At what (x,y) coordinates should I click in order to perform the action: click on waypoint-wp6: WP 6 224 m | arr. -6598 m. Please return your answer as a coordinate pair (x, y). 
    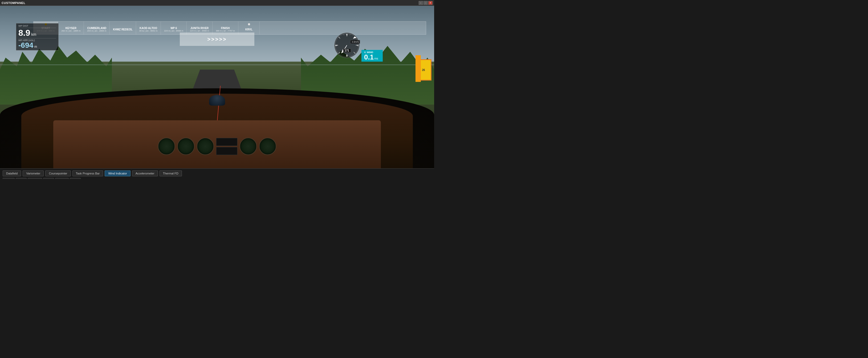
    Looking at the image, I should click on (174, 28).